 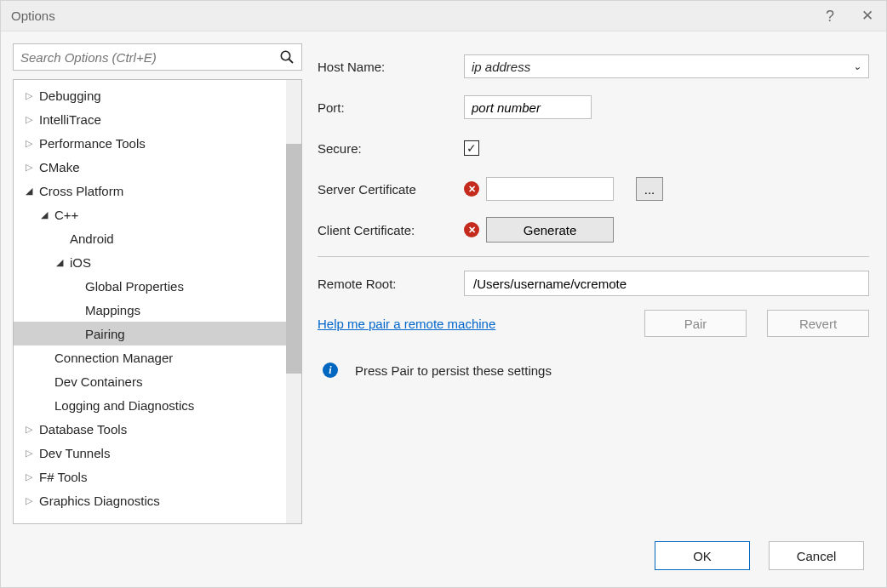 What do you see at coordinates (92, 143) in the screenshot?
I see `tree-item-label: Performance Tools` at bounding box center [92, 143].